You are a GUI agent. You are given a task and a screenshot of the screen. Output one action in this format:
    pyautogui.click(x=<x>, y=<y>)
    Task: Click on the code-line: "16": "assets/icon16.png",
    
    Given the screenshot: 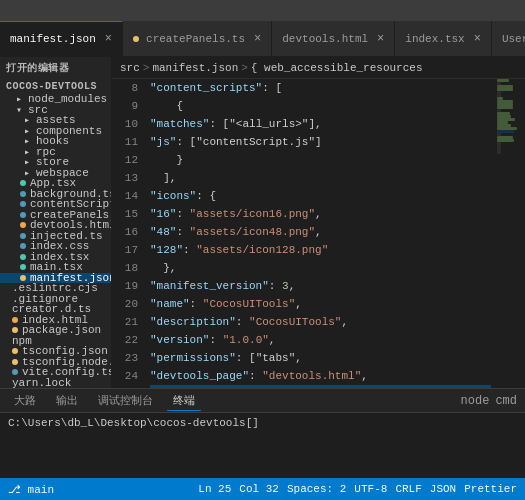 What is the action you would take?
    pyautogui.click(x=320, y=214)
    